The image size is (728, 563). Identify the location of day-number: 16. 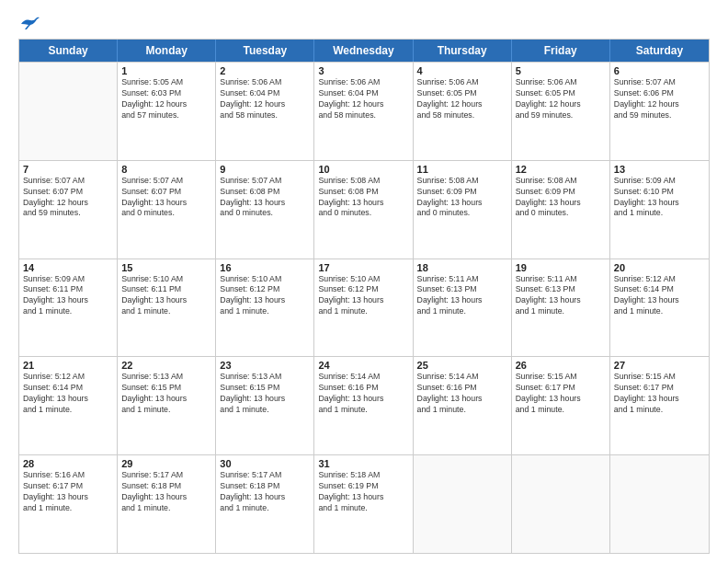
(265, 268).